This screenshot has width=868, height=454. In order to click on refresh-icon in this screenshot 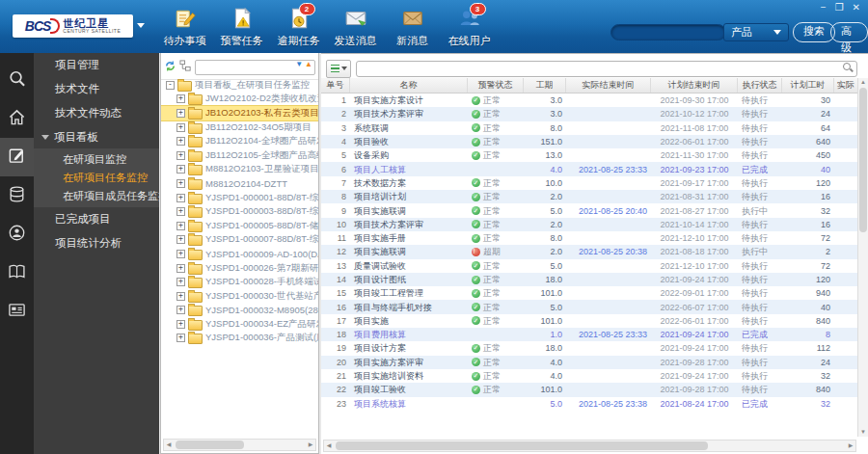, I will do `click(170, 66)`.